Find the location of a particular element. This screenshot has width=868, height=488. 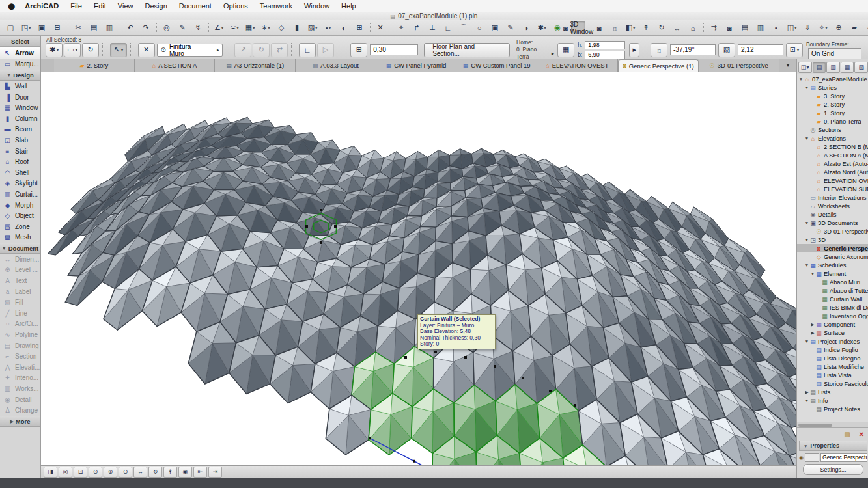

tree-item-info: ▼▤Info is located at coordinates (832, 401).